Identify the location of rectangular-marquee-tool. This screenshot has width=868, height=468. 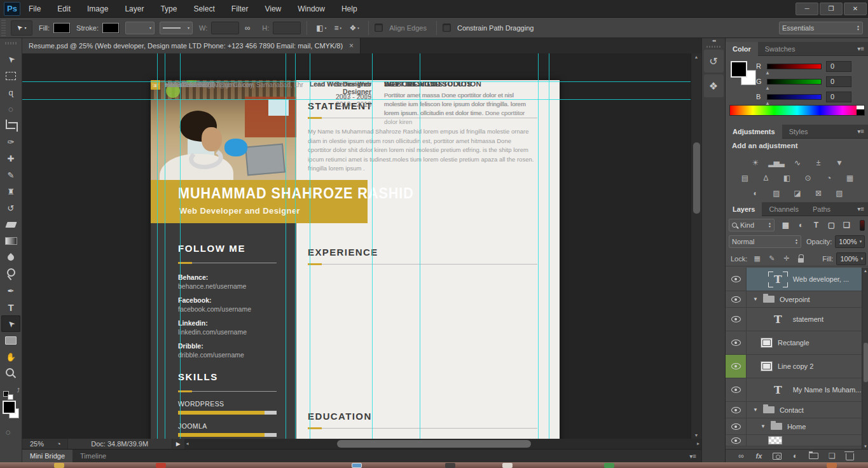
(11, 76).